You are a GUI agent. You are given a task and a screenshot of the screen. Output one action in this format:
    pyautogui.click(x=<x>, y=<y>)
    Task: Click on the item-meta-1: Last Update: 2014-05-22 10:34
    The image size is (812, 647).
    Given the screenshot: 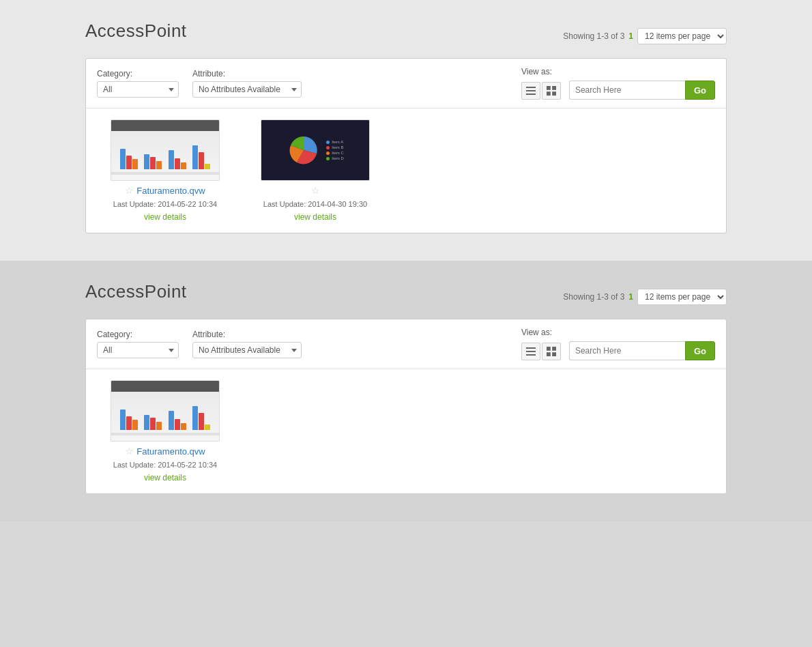 What is the action you would take?
    pyautogui.click(x=165, y=204)
    